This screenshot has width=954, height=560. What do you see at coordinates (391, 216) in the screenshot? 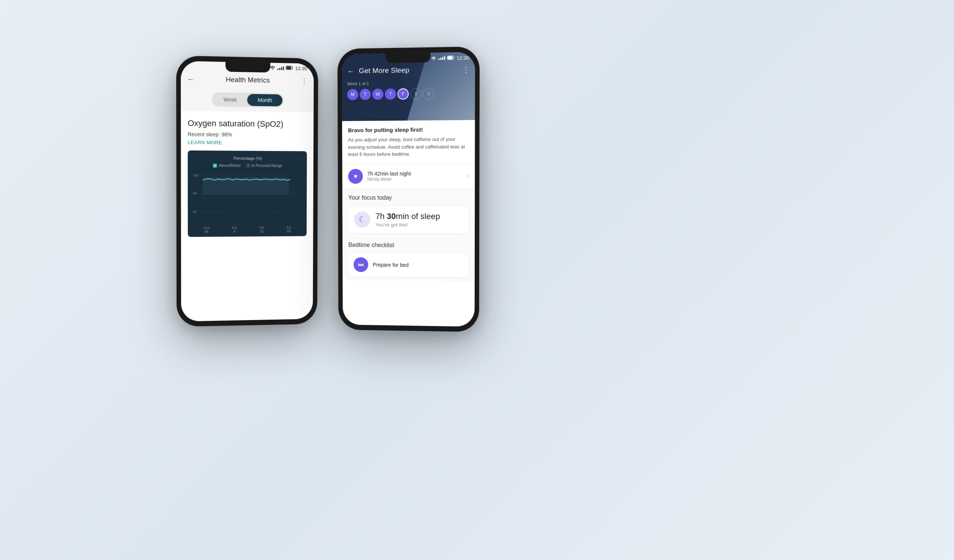
I see `focus-minutes: 30` at bounding box center [391, 216].